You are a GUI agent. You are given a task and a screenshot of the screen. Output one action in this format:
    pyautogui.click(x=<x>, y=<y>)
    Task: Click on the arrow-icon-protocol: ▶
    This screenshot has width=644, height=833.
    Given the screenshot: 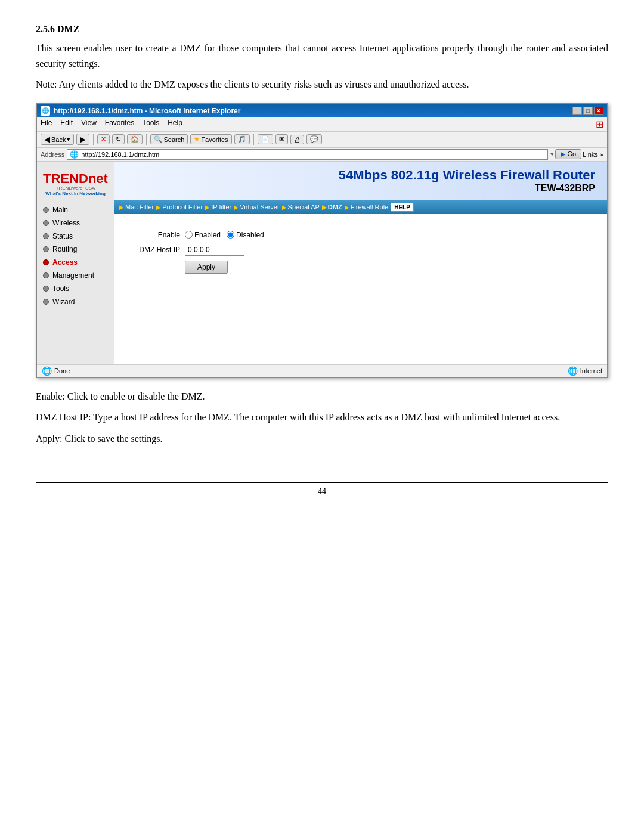 What is the action you would take?
    pyautogui.click(x=159, y=208)
    